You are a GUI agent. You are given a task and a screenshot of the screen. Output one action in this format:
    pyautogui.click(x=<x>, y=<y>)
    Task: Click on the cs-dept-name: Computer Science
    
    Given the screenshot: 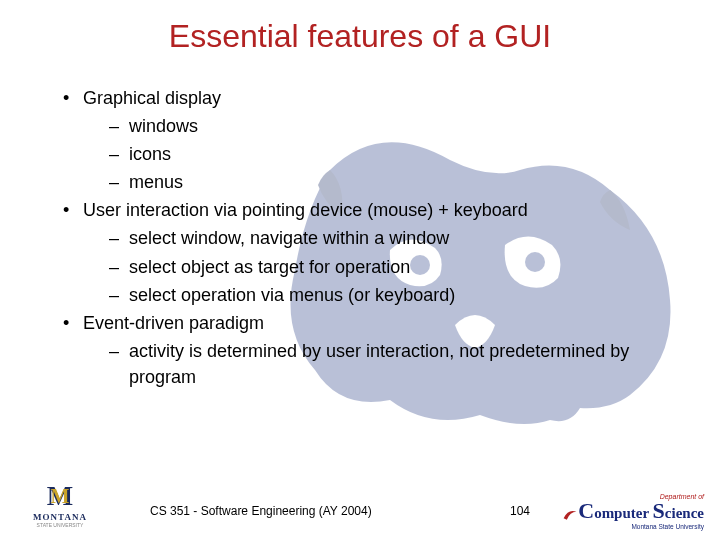 What is the action you would take?
    pyautogui.click(x=626, y=512)
    